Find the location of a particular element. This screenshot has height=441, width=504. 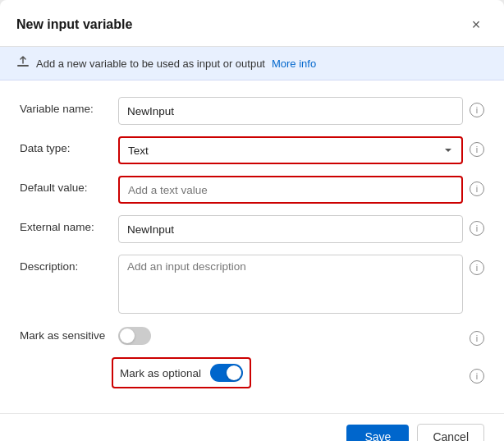

close-button: × is located at coordinates (476, 25).